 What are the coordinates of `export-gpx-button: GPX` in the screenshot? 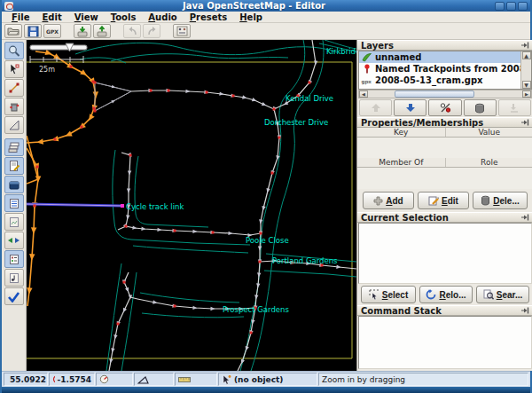 It's located at (52, 31).